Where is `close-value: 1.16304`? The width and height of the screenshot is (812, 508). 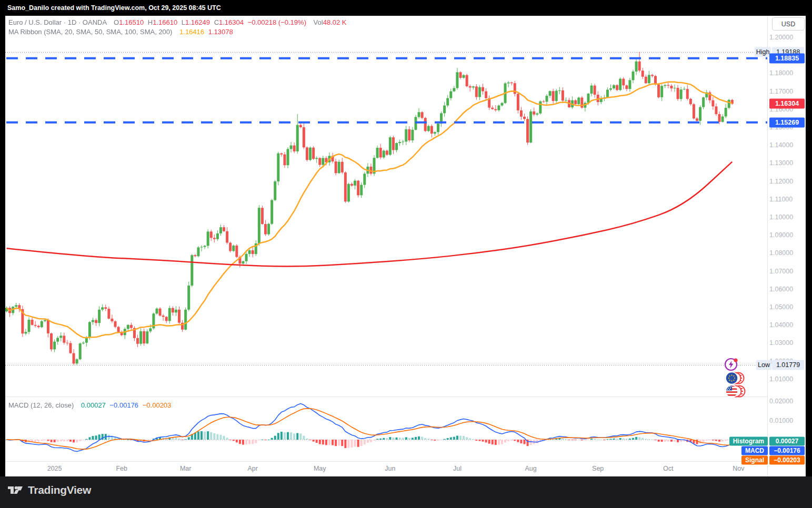 close-value: 1.16304 is located at coordinates (232, 22).